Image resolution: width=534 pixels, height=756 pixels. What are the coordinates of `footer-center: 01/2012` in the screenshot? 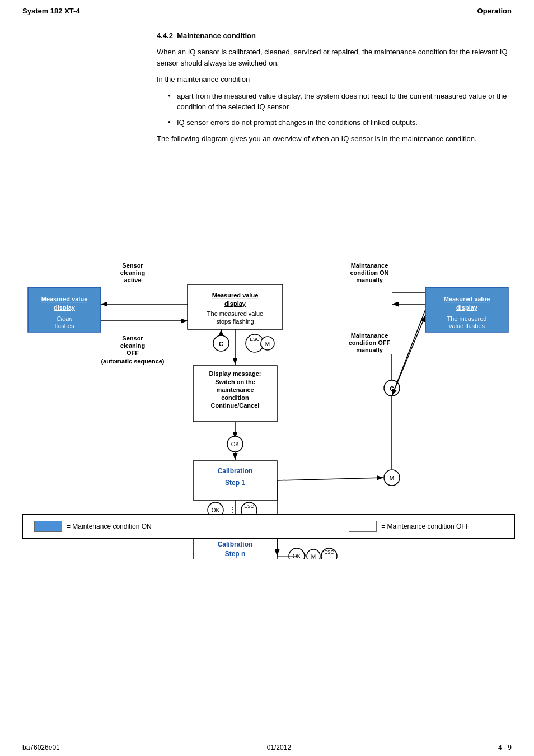 It's located at (279, 748).